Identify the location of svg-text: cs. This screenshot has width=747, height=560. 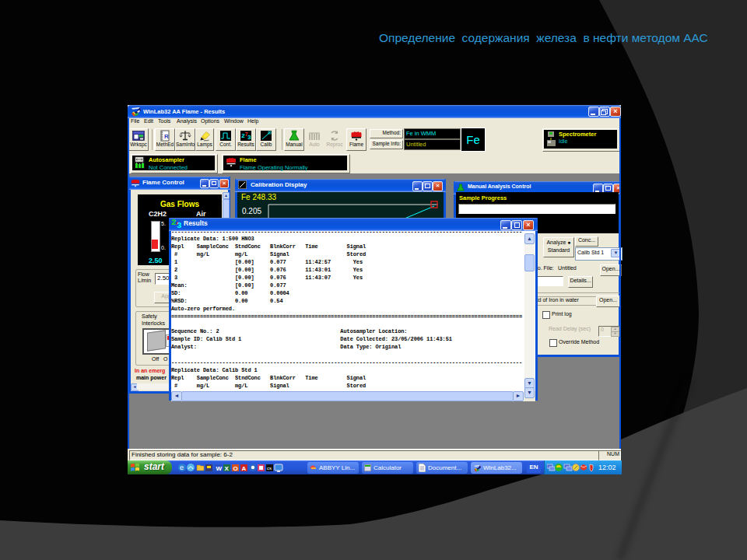
(269, 468).